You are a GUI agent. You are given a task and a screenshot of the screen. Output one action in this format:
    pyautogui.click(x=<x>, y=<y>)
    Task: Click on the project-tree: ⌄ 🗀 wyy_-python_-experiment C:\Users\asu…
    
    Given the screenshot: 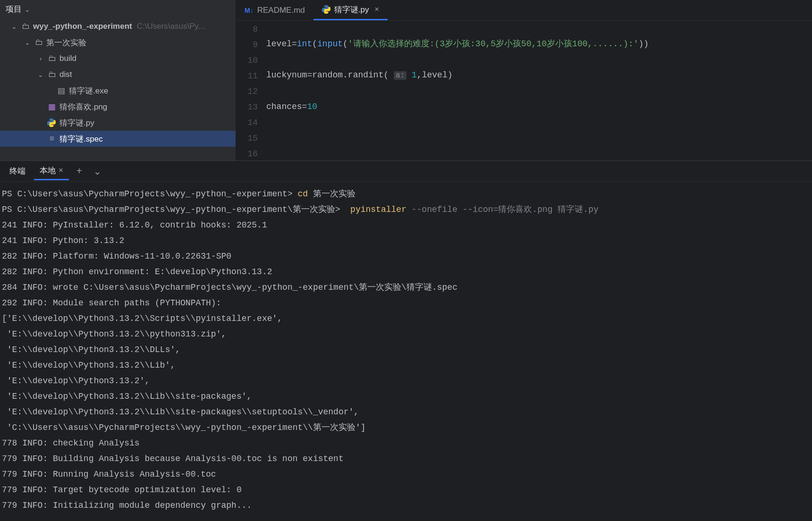 What is the action you would take?
    pyautogui.click(x=118, y=83)
    